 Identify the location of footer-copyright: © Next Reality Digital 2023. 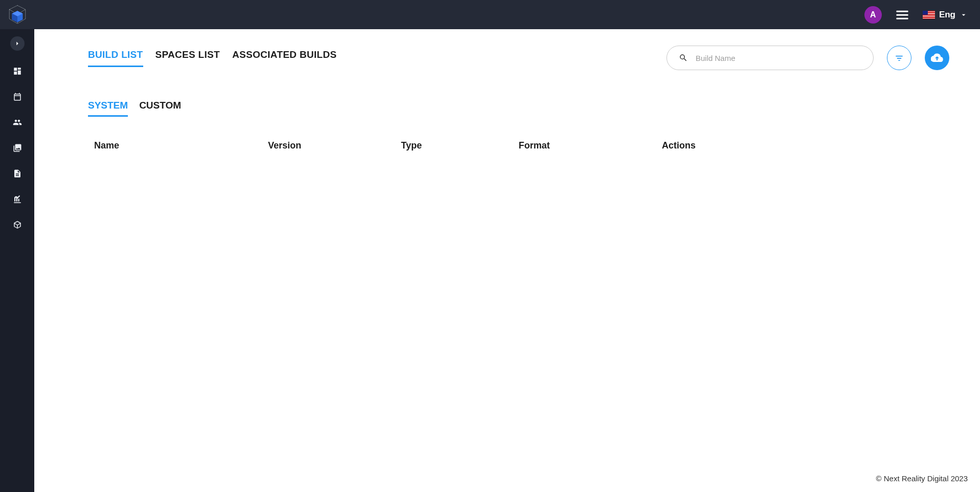
(922, 478).